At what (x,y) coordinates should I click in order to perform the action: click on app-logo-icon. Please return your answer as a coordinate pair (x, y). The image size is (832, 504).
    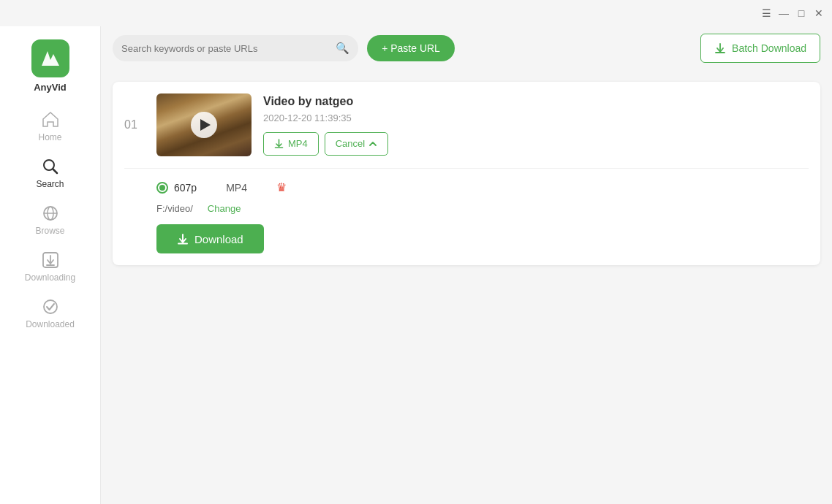
    Looking at the image, I should click on (50, 58).